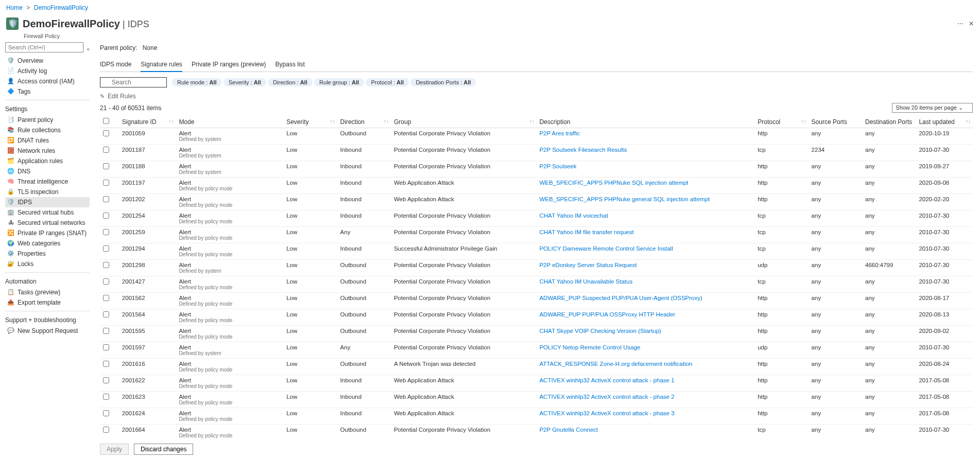 The width and height of the screenshot is (980, 459). What do you see at coordinates (197, 82) in the screenshot?
I see `filter-pill-rule-mode: Rule mode : All` at bounding box center [197, 82].